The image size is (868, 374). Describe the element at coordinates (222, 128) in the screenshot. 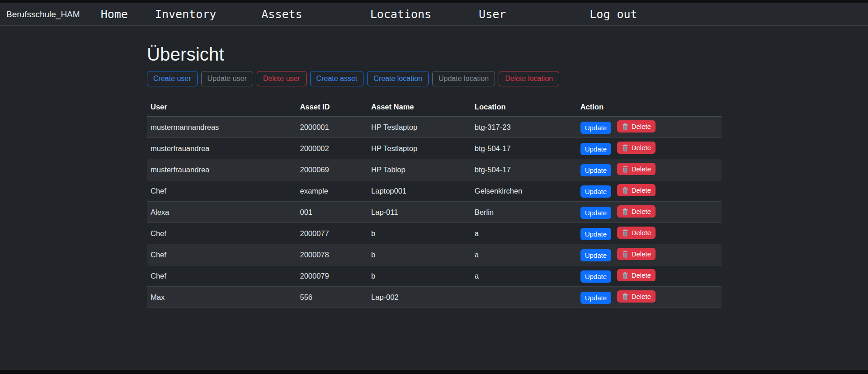

I see `cell-user: mustermannandreas` at that location.